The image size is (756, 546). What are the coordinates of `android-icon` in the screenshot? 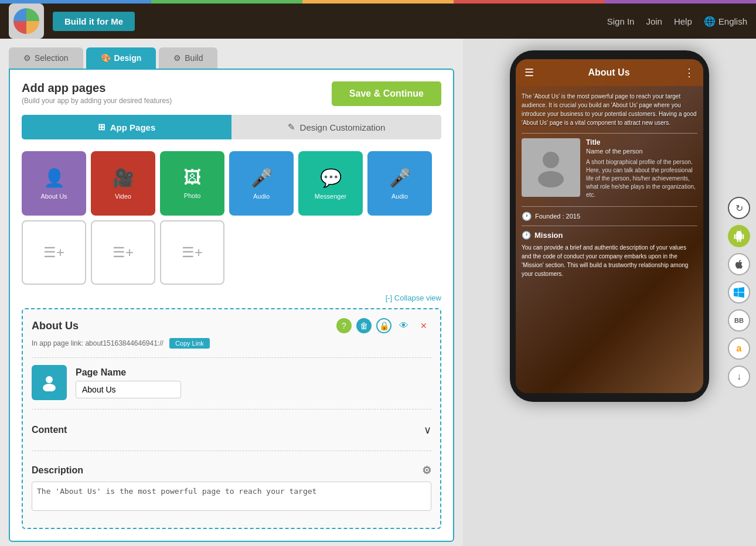 It's located at (739, 236).